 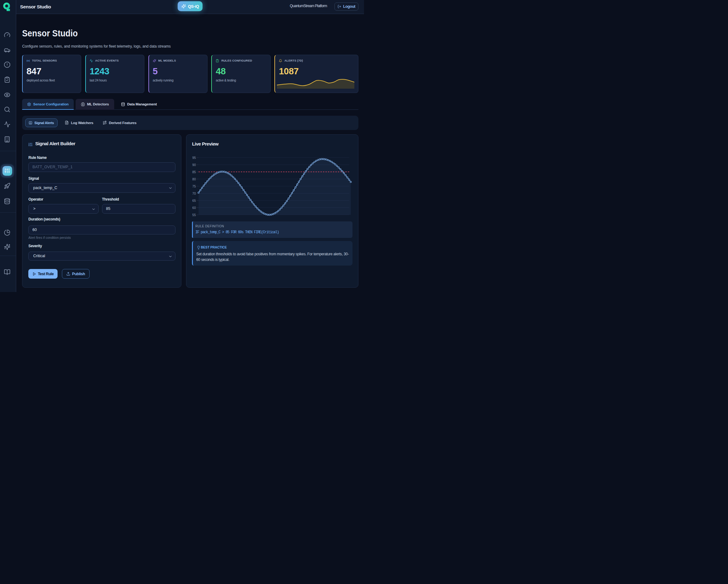 I want to click on svg-text: 80, so click(x=194, y=179).